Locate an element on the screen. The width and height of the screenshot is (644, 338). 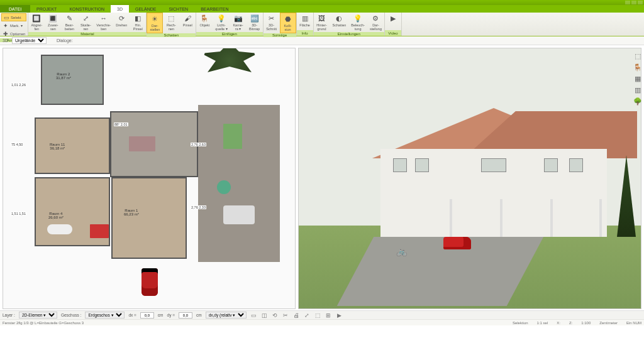
ribbon-button: 🖌Pinsel is located at coordinates (187, 23).